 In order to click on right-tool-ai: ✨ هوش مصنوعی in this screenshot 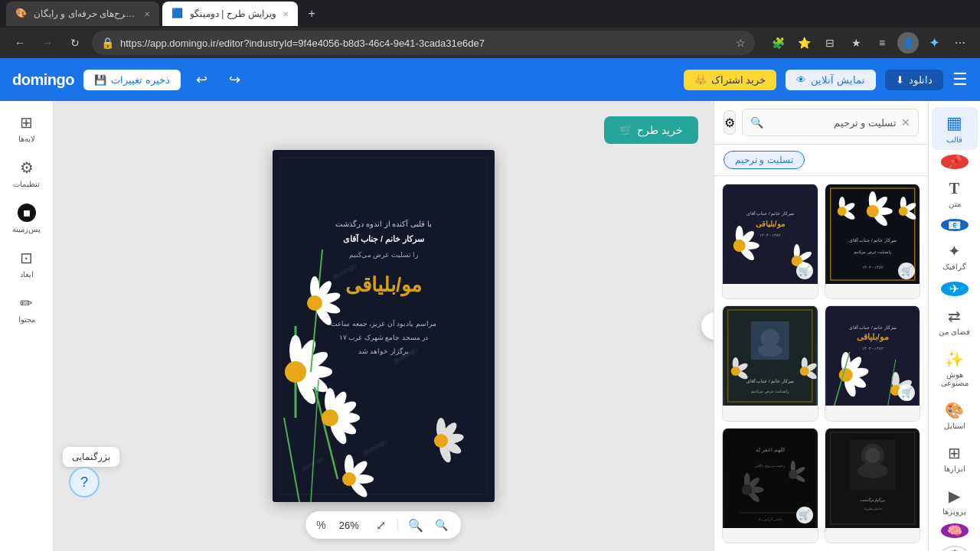, I will do `click(955, 369)`.